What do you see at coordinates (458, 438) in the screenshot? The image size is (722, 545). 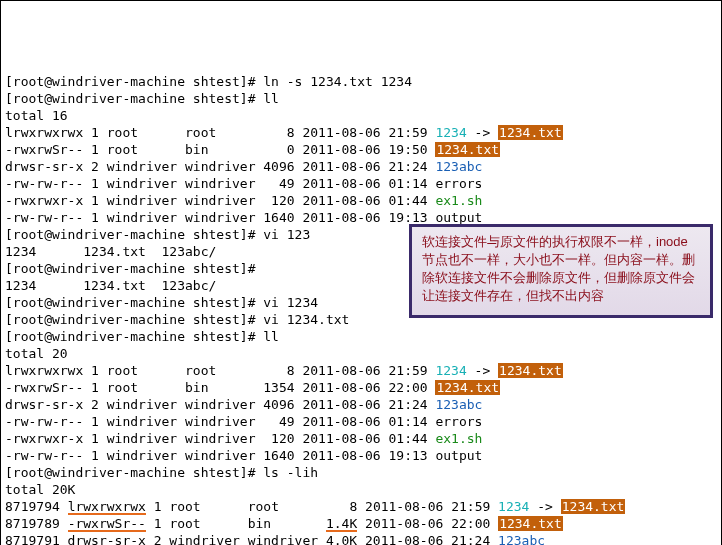 I see `file-ex1-b: ex1.sh` at bounding box center [458, 438].